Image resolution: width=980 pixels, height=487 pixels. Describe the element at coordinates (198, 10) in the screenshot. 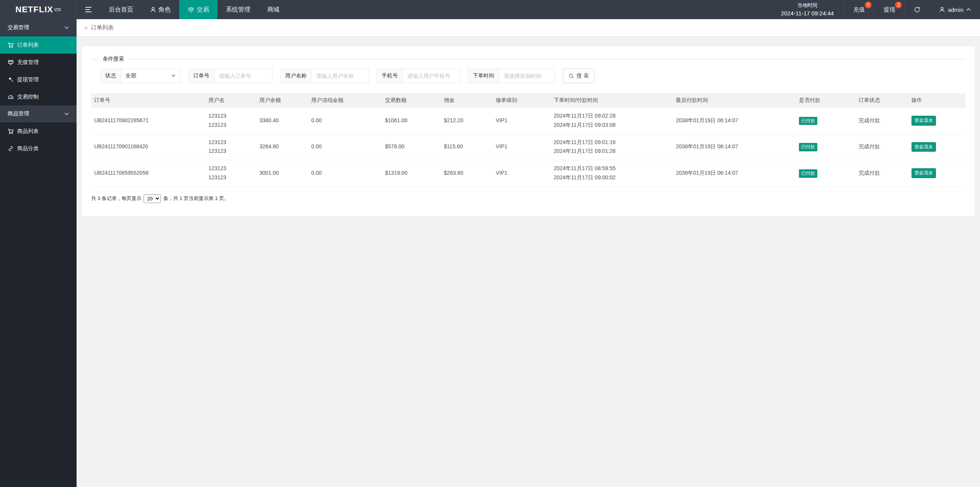

I see `nav-item-trade: 交易` at that location.